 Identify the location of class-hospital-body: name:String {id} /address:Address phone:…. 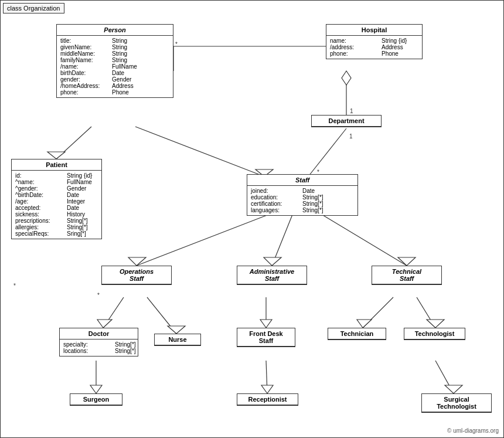
(374, 47).